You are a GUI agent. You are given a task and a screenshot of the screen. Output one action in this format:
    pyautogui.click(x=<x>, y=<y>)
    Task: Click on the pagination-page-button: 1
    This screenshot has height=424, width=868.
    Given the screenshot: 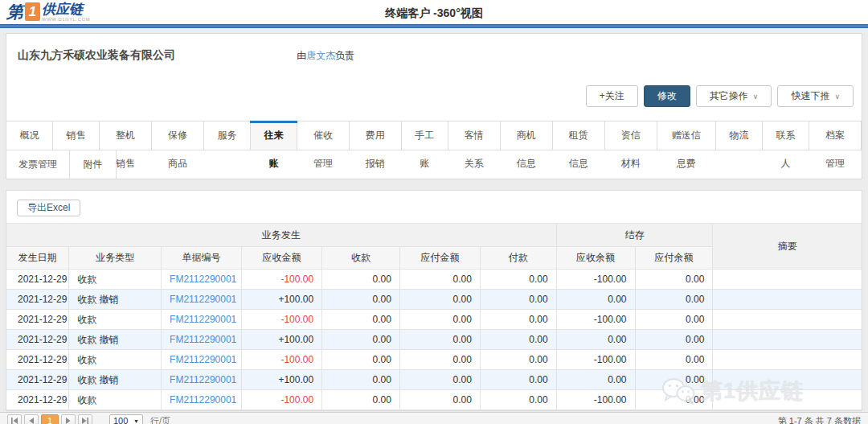 What is the action you would take?
    pyautogui.click(x=50, y=419)
    